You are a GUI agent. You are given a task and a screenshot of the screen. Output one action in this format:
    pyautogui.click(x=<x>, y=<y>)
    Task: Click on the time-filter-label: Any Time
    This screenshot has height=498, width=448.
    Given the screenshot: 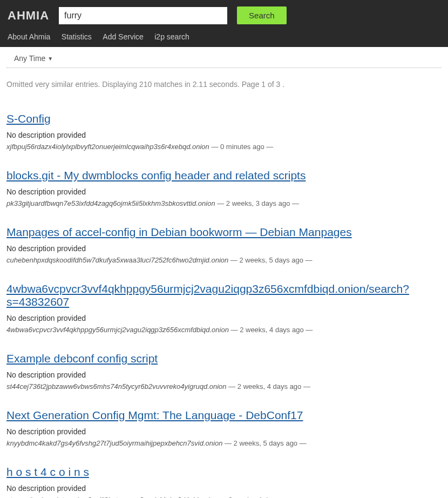 What is the action you would take?
    pyautogui.click(x=30, y=58)
    